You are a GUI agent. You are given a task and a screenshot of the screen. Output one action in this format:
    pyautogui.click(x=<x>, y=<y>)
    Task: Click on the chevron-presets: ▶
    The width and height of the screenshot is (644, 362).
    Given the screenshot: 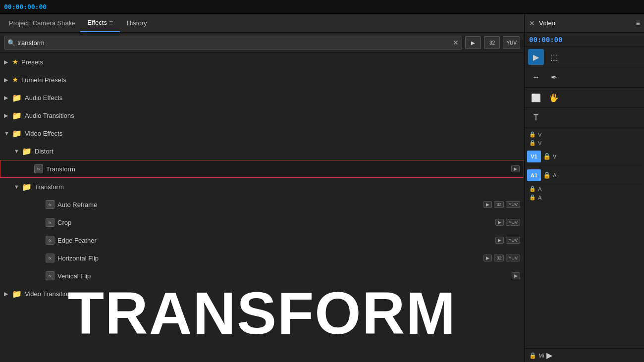 What is the action you would take?
    pyautogui.click(x=7, y=62)
    